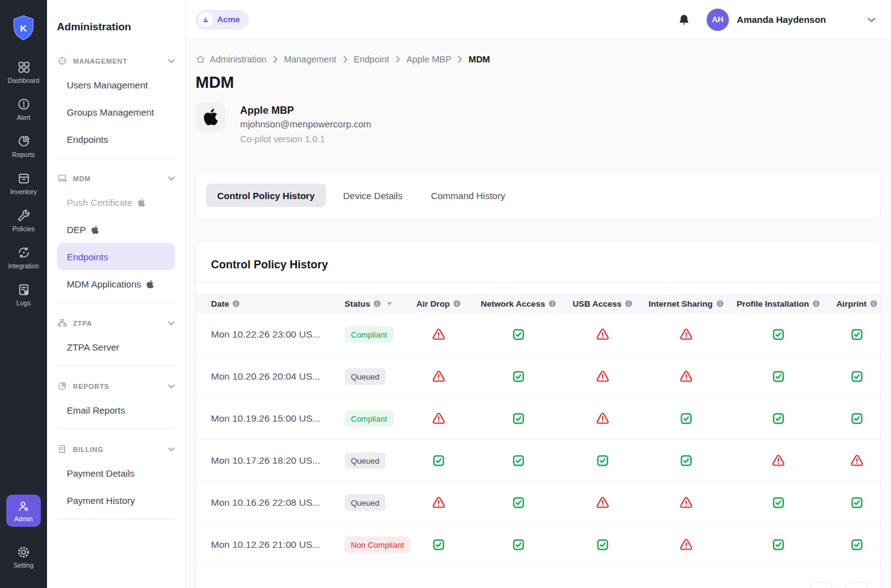  Describe the element at coordinates (24, 294) in the screenshot. I see `rail-item-logs: Logs` at that location.